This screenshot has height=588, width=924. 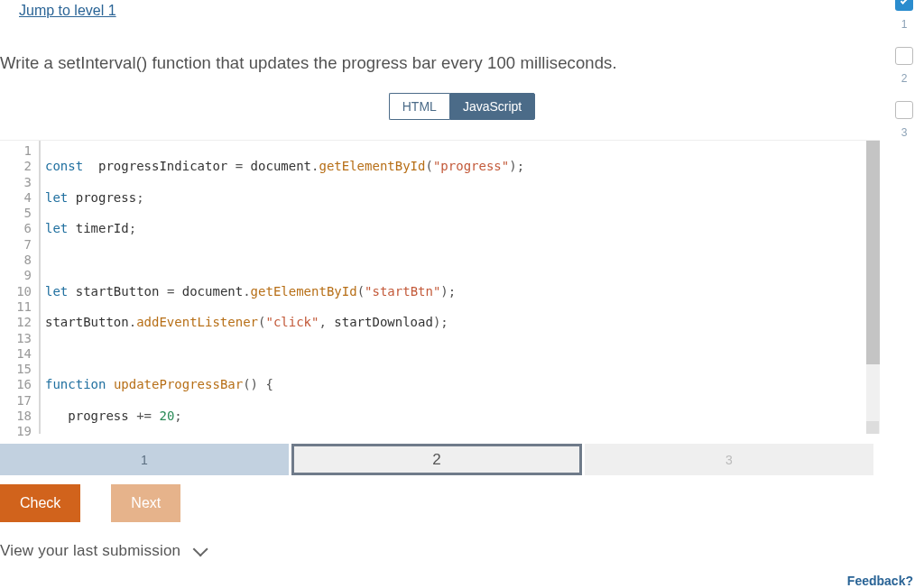 I want to click on tab-html: HTML, so click(x=419, y=106).